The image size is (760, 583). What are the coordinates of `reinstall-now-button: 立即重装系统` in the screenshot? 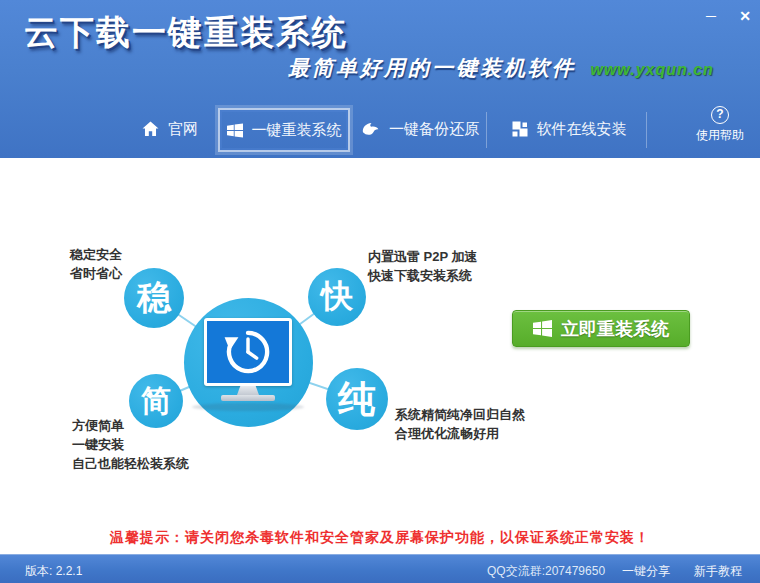 It's located at (601, 328).